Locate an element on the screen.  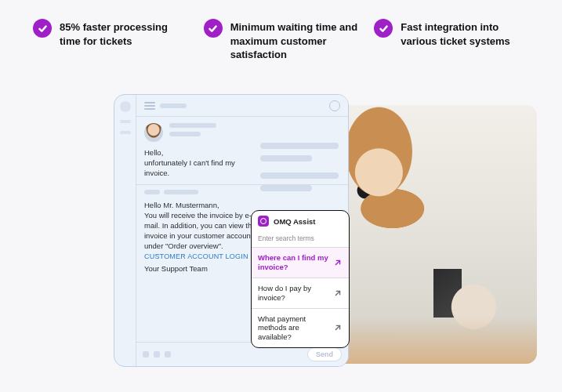
avatar is located at coordinates (154, 132).